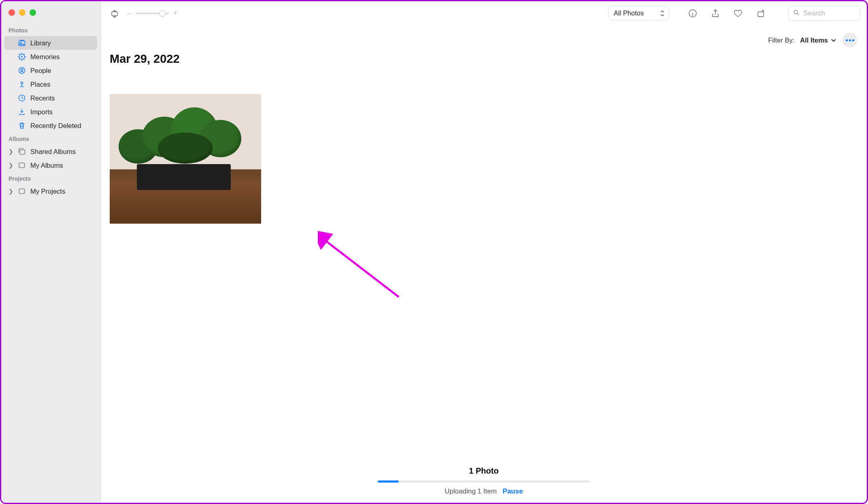 This screenshot has height=504, width=868. Describe the element at coordinates (43, 98) in the screenshot. I see `sidebar-item-label: Recents` at that location.